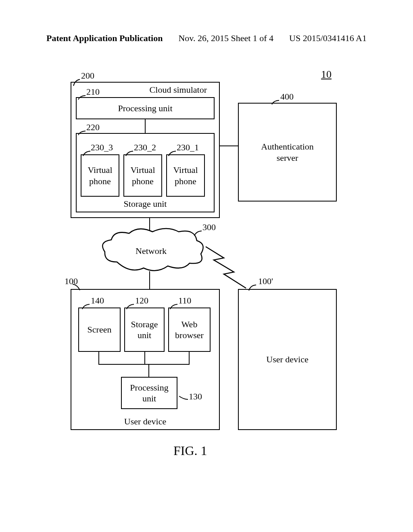 This screenshot has height=532, width=413. I want to click on user-device-2-text: User device, so click(287, 360).